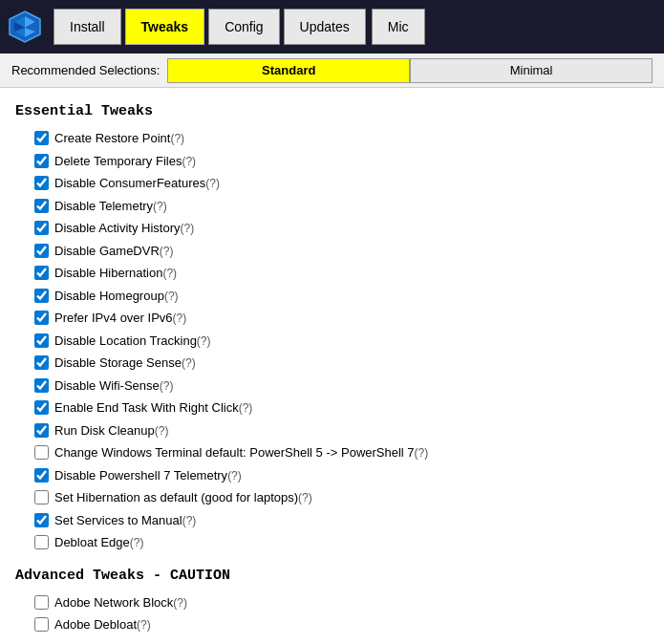 This screenshot has width=664, height=644. What do you see at coordinates (332, 318) in the screenshot?
I see `list-item: Prefer IPv4 over IPv6(?)` at bounding box center [332, 318].